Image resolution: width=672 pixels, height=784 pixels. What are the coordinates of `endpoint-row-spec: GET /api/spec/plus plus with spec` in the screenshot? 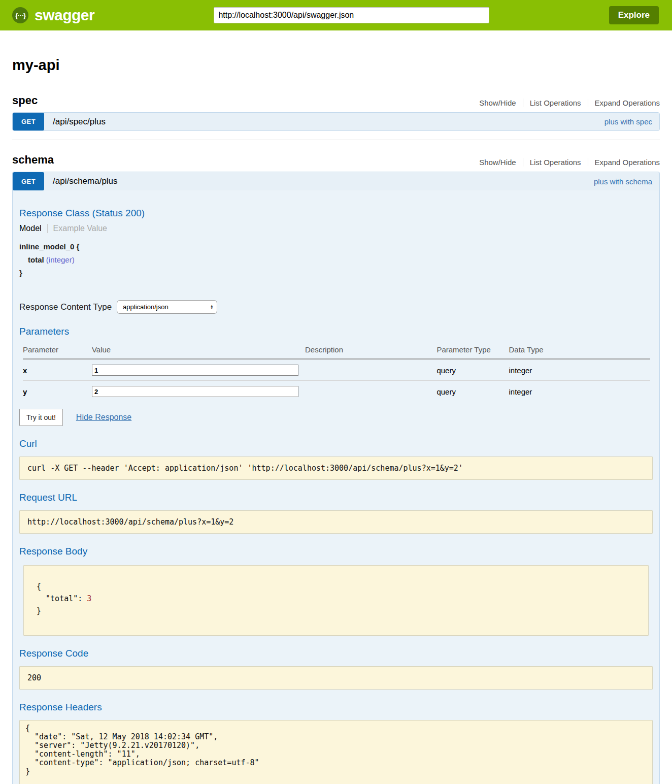 It's located at (336, 122).